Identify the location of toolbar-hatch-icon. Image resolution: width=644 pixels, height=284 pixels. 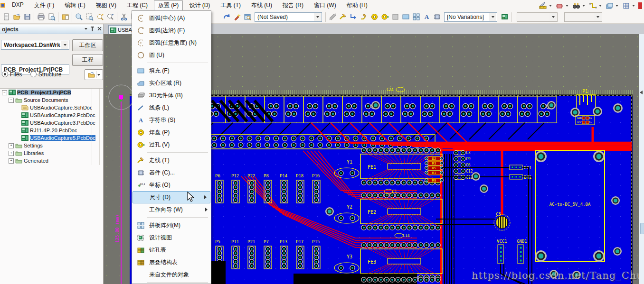
(332, 17).